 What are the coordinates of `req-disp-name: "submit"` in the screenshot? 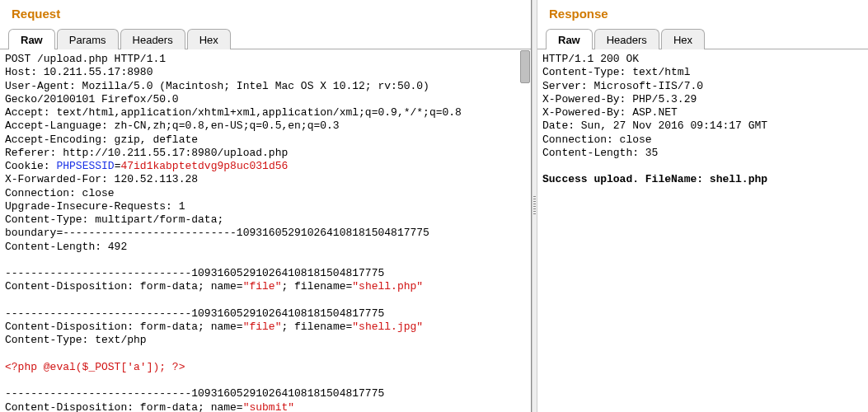 It's located at (269, 407).